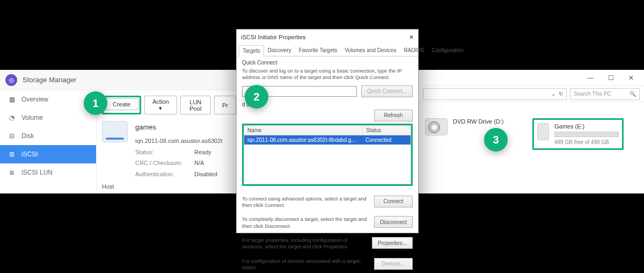 The width and height of the screenshot is (644, 273). I want to click on drive-label: Games (E:), so click(587, 126).